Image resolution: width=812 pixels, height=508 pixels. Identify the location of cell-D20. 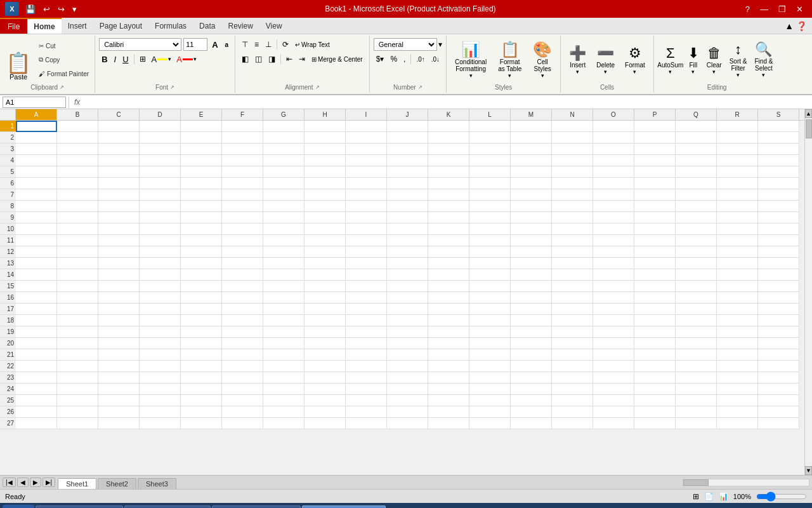
(160, 344).